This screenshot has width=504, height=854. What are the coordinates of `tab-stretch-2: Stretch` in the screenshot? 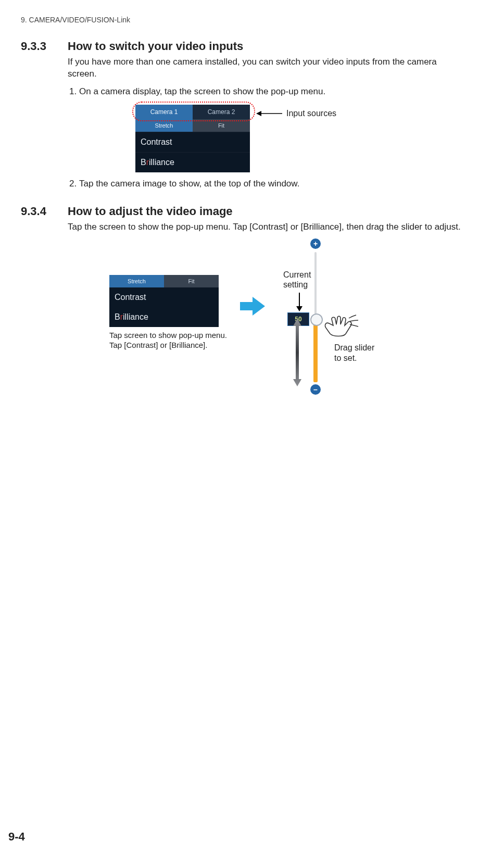 It's located at (136, 281).